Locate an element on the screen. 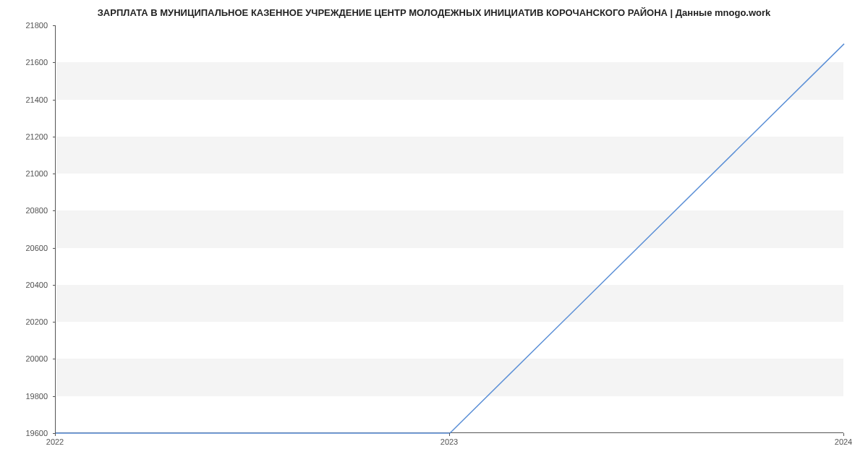 The width and height of the screenshot is (868, 470). y-tick-label: 20600 is located at coordinates (33, 248).